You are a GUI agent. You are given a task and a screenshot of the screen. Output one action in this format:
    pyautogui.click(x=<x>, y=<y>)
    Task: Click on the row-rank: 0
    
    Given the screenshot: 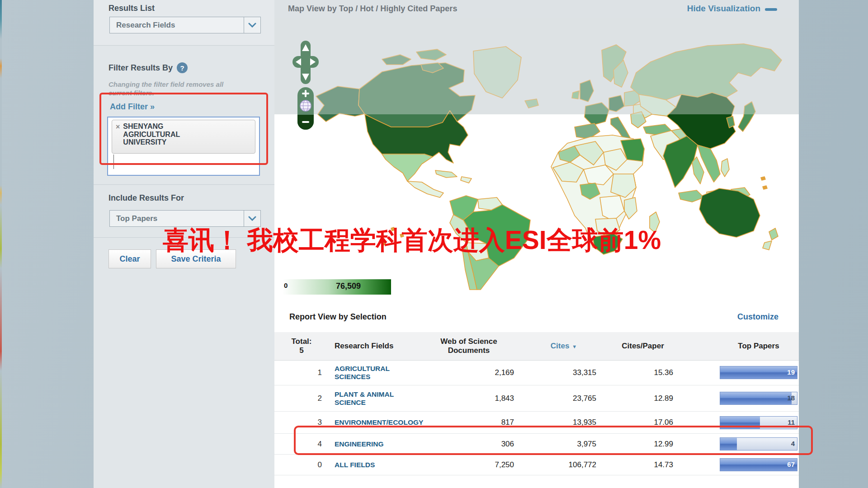 What is the action you would take?
    pyautogui.click(x=298, y=465)
    